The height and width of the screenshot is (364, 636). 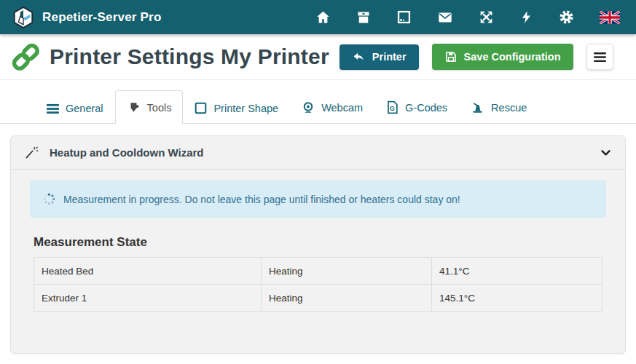 What do you see at coordinates (149, 107) in the screenshot?
I see `tab-tools: Tools` at bounding box center [149, 107].